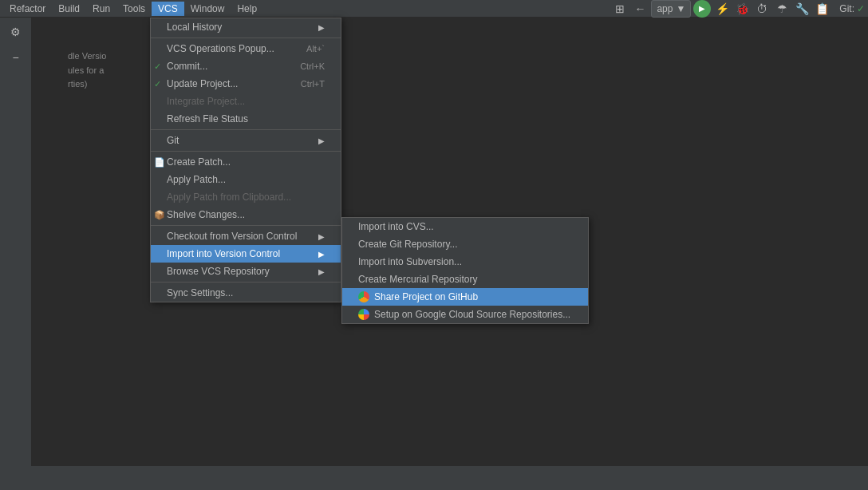 The width and height of the screenshot is (868, 490). I want to click on vcs-ops-shortcut: Alt+`, so click(308, 49).